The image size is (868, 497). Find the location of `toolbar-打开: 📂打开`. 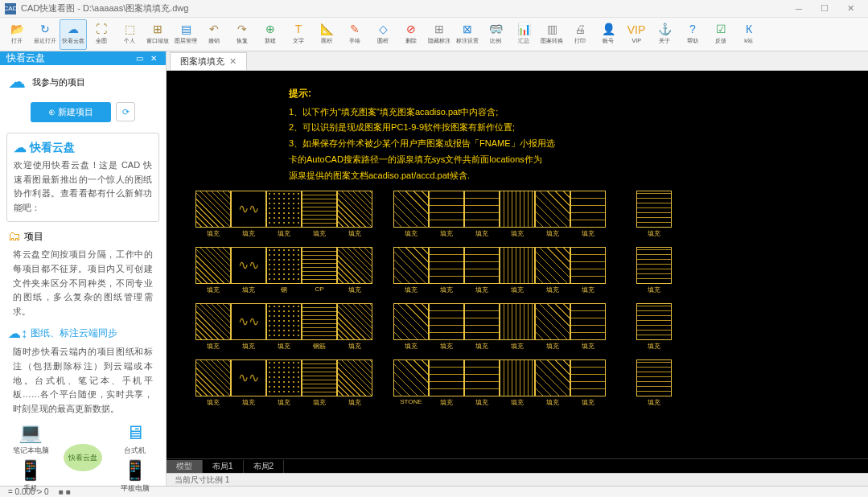

toolbar-打开: 📂打开 is located at coordinates (17, 35).